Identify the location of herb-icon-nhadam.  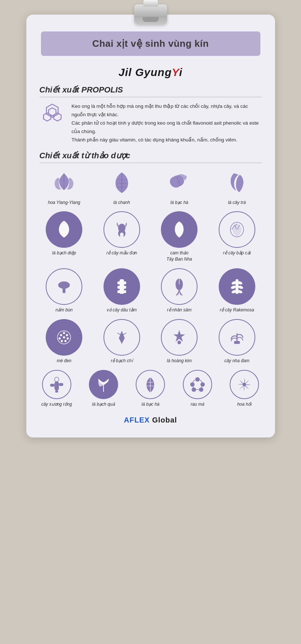
(237, 337).